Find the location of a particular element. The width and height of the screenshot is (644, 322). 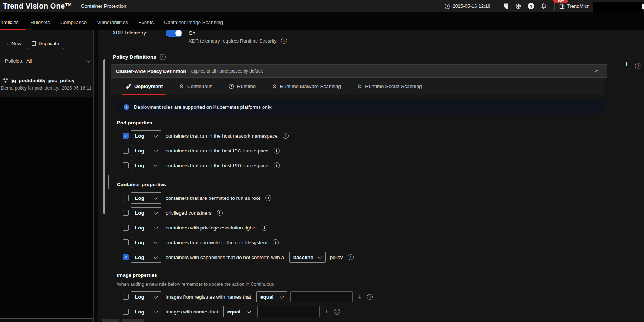

account-menu: TrendMicr is located at coordinates (574, 6).